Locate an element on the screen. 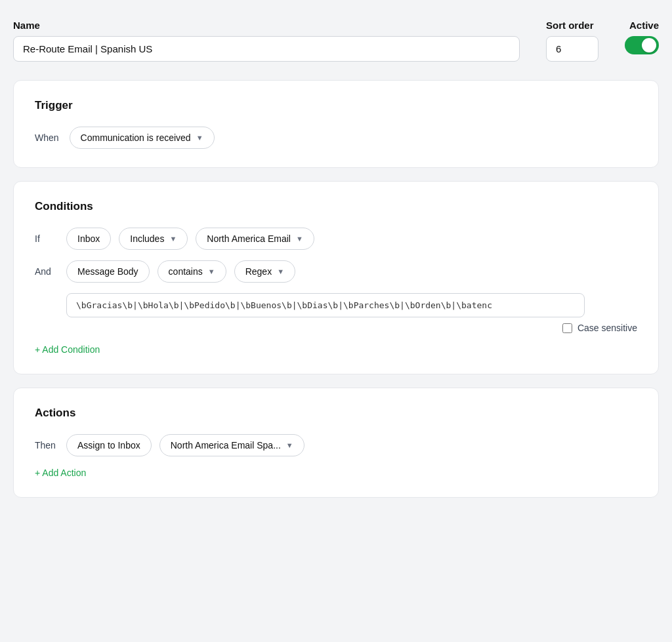 This screenshot has width=672, height=642. operator-1-chevron-icon: ▼ is located at coordinates (173, 239).